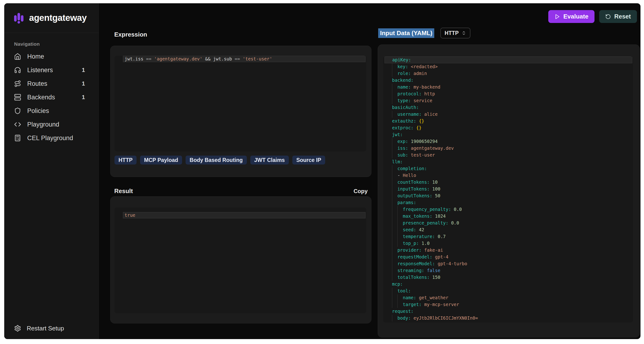 The height and width of the screenshot is (344, 644). Describe the element at coordinates (240, 103) in the screenshot. I see `expression-editor: jwt.iss == 'agentgateway.dev' && jwt.sub…` at that location.